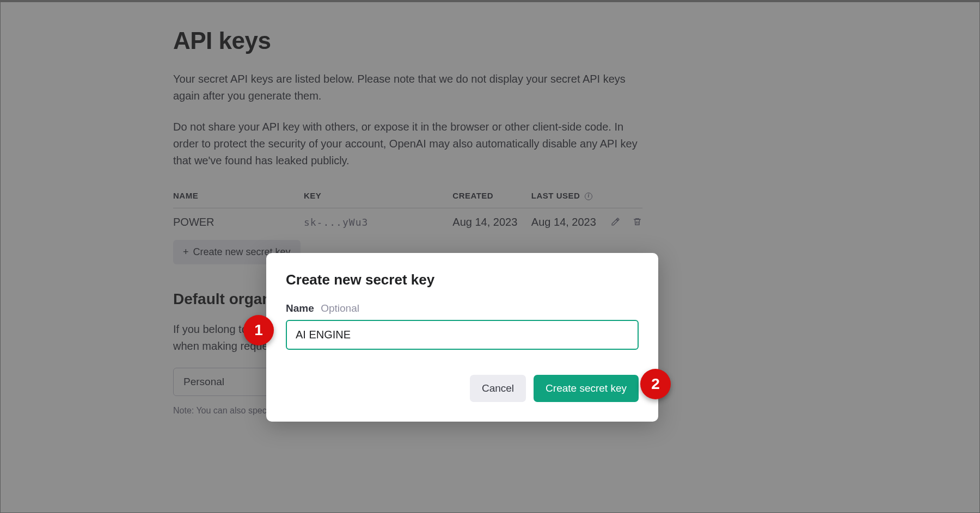  I want to click on cancel-button: Cancel, so click(498, 388).